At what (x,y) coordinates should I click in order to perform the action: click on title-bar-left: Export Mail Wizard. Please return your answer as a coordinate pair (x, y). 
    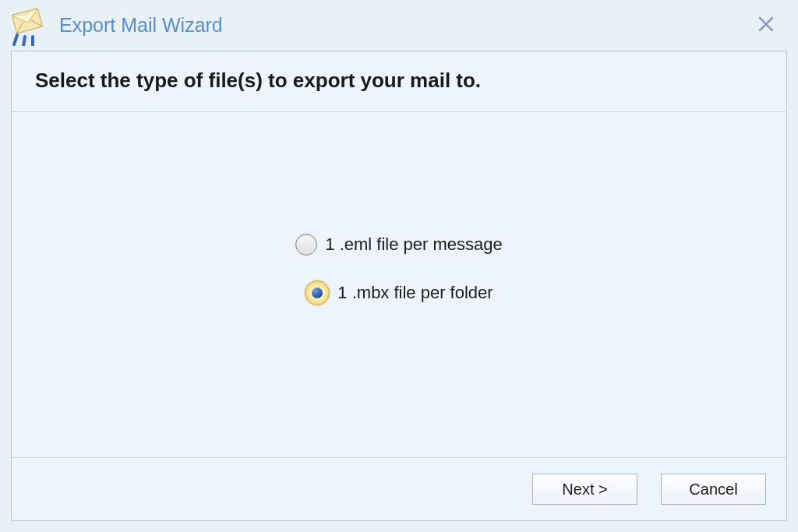
    Looking at the image, I should click on (115, 26).